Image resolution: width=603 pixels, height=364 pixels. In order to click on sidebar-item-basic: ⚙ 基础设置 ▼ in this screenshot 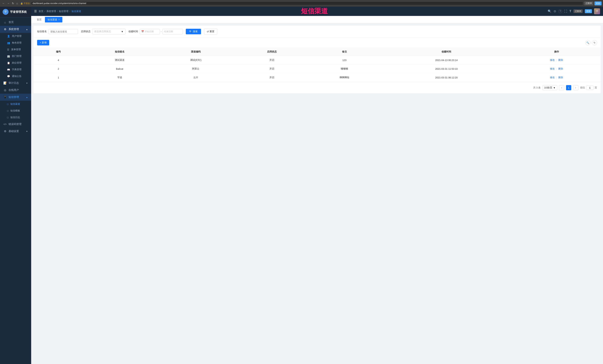, I will do `click(16, 131)`.